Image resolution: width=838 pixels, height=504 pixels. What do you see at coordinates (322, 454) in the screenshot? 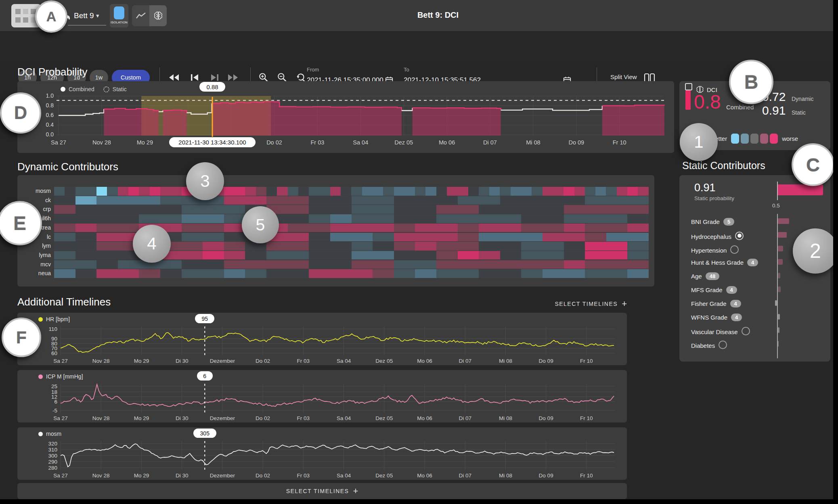
I see `timeline-chart-mosm: 320310300290280Sa 27Nov 28Mo 29Di 30Deze…` at bounding box center [322, 454].